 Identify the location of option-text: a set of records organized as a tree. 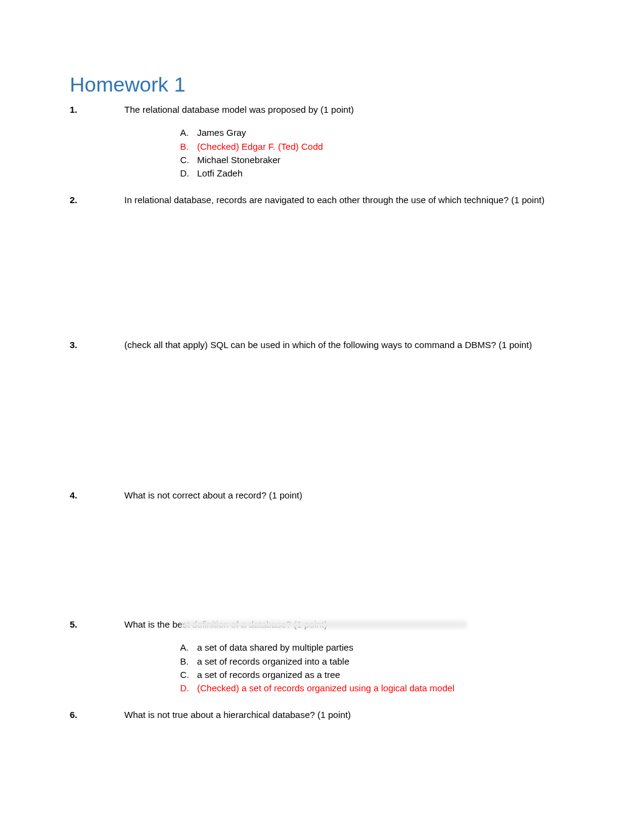
(386, 675).